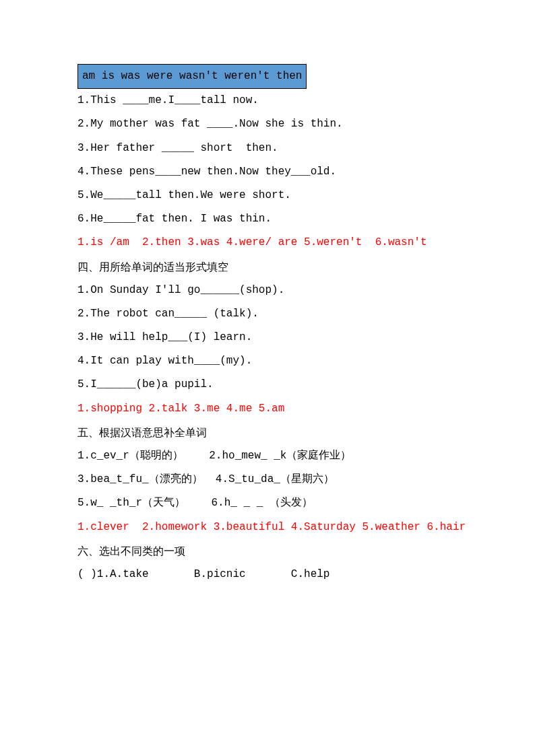 The width and height of the screenshot is (535, 756). What do you see at coordinates (272, 314) in the screenshot?
I see `s4-q2: 2.The robot can_____ (talk).` at bounding box center [272, 314].